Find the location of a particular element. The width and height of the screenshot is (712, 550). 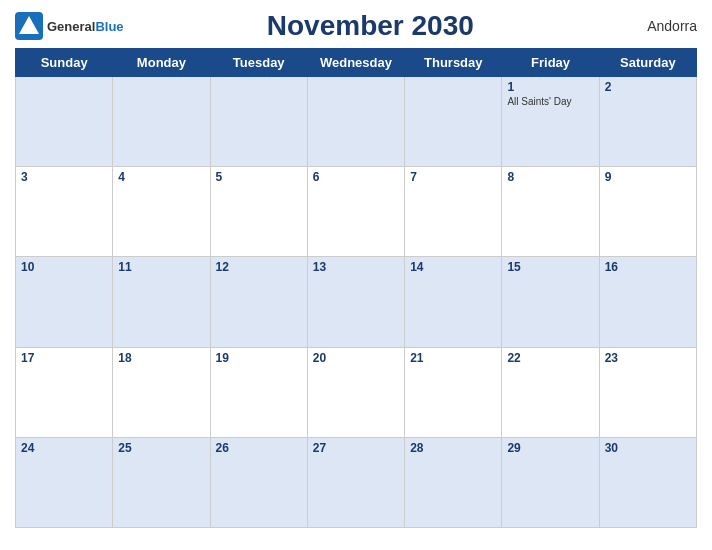

calendar-day-cell: 19 is located at coordinates (258, 392).